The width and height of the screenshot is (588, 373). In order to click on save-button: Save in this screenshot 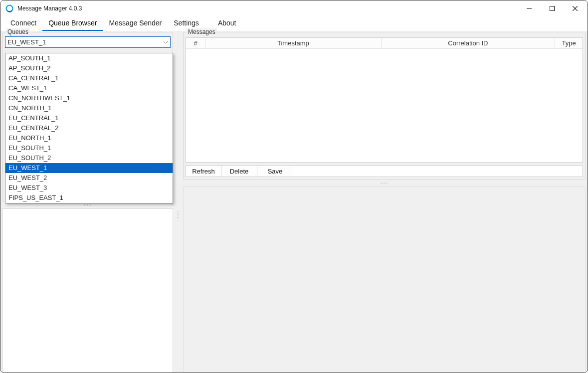, I will do `click(275, 172)`.